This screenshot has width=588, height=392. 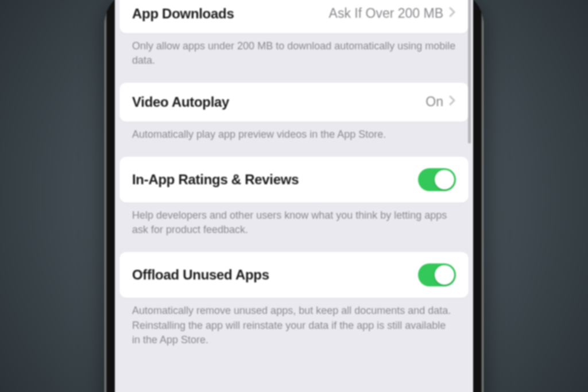 What do you see at coordinates (470, 72) in the screenshot?
I see `scrollbar` at bounding box center [470, 72].